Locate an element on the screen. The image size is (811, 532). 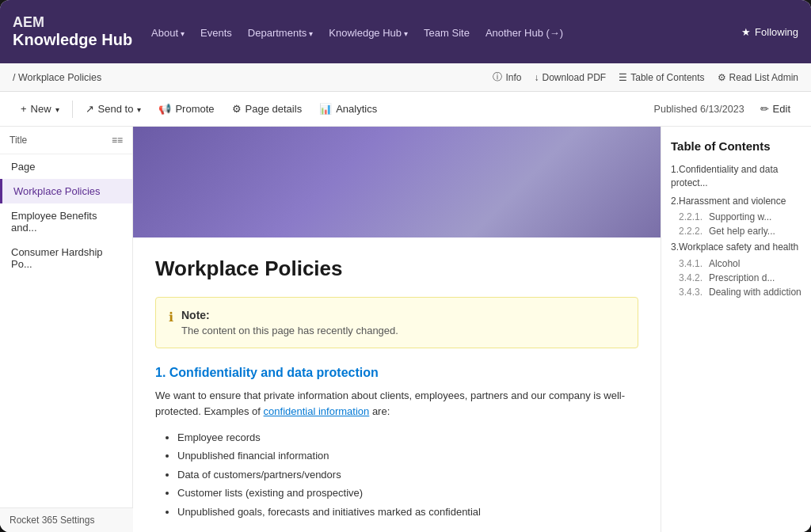
published-date: Published 6/13/2023 is located at coordinates (699, 109).